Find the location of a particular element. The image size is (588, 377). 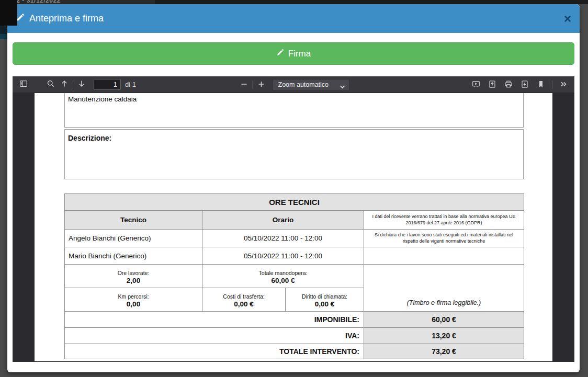

diritto-chiamata-label: Diritto di chiamata: is located at coordinates (324, 296).